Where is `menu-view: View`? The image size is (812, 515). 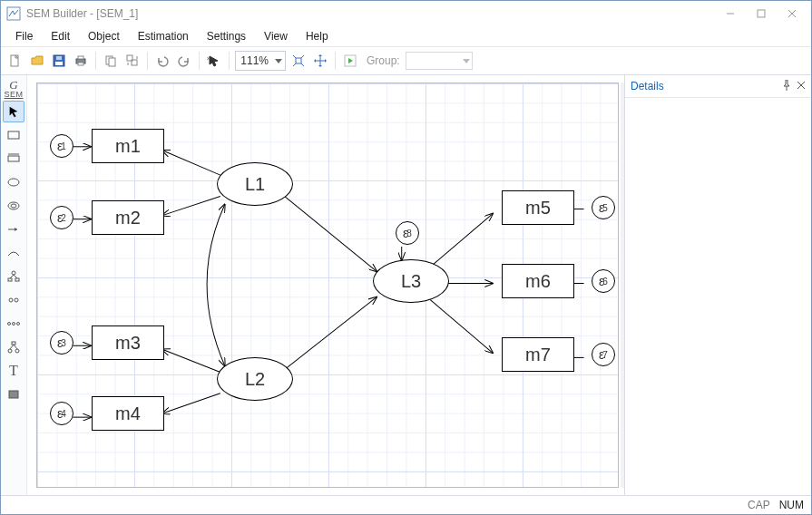 menu-view: View is located at coordinates (276, 36).